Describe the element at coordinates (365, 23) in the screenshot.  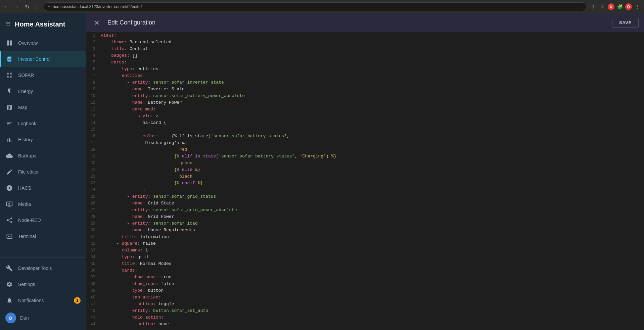
I see `editor-header: ✕ Edit Configuration SAVE` at that location.